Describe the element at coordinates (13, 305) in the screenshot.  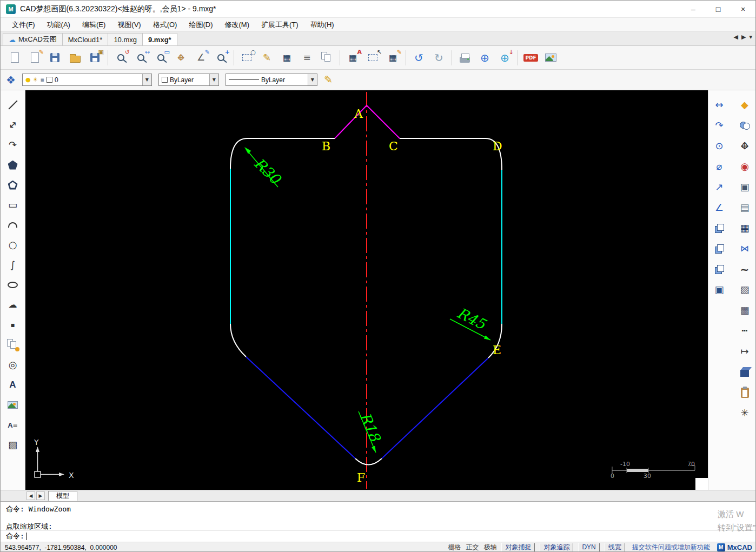
I see `revision-cloud-tool: ☁` at that location.